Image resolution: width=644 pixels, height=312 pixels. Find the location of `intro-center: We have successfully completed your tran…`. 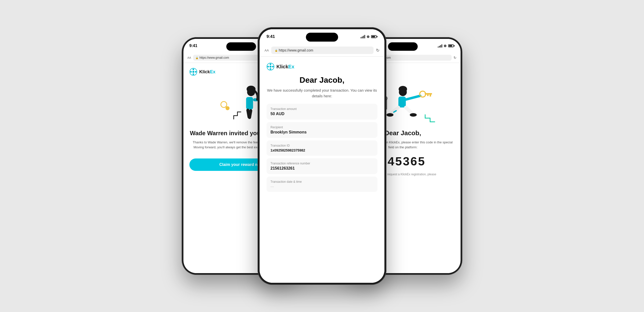

intro-center: We have successfully completed your tran… is located at coordinates (322, 93).